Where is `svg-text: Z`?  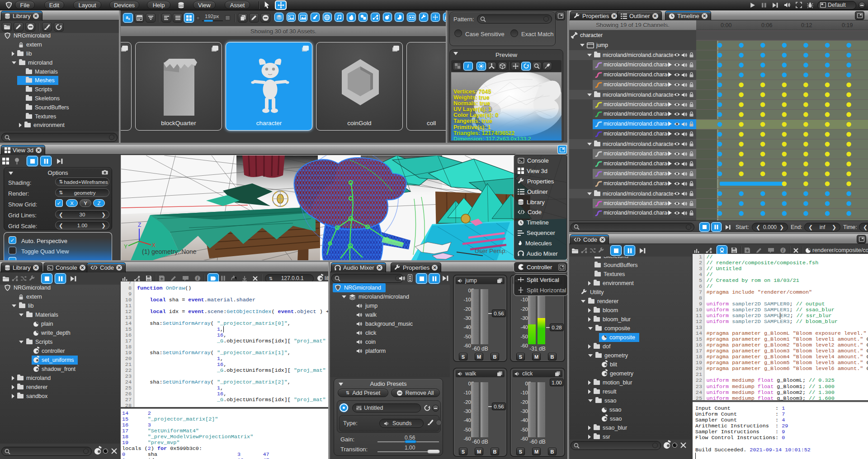 svg-text: Z is located at coordinates (139, 225).